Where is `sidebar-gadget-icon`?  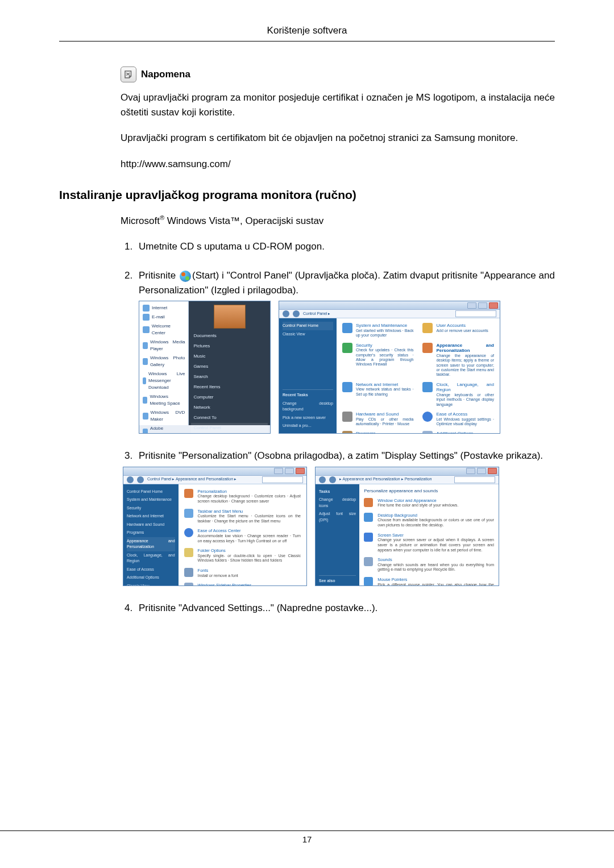 sidebar-gadget-icon is located at coordinates (189, 584).